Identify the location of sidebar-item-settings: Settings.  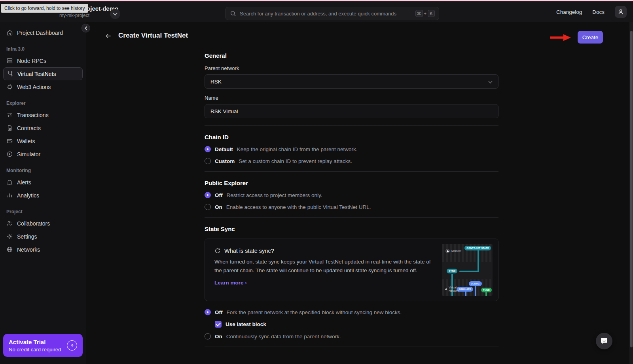
(43, 237).